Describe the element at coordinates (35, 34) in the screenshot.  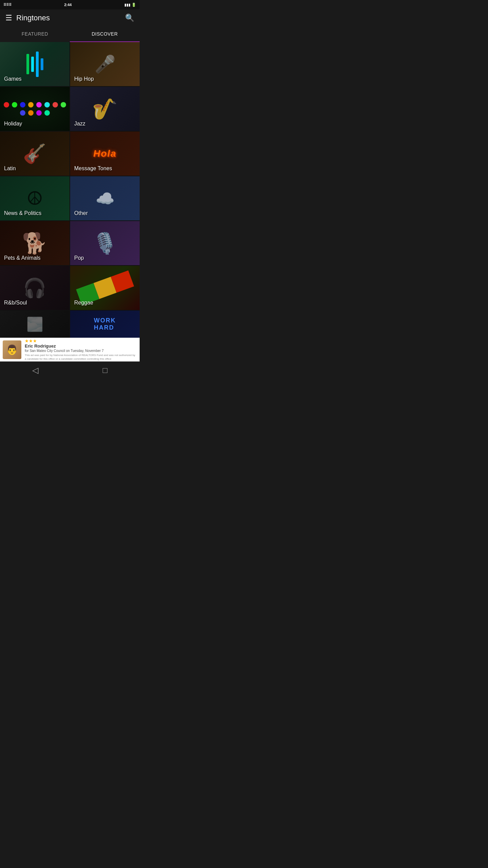
I see `tab-featured: FEATURED` at that location.